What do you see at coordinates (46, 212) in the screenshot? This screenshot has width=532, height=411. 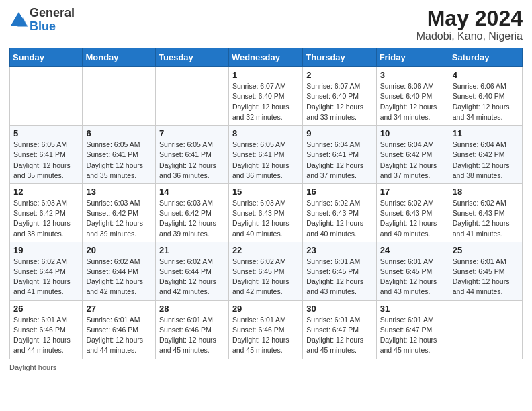 I see `table-row: 12Sunrise: 6:03 AM Sunset: 6:42 PM Dayli…` at bounding box center [46, 212].